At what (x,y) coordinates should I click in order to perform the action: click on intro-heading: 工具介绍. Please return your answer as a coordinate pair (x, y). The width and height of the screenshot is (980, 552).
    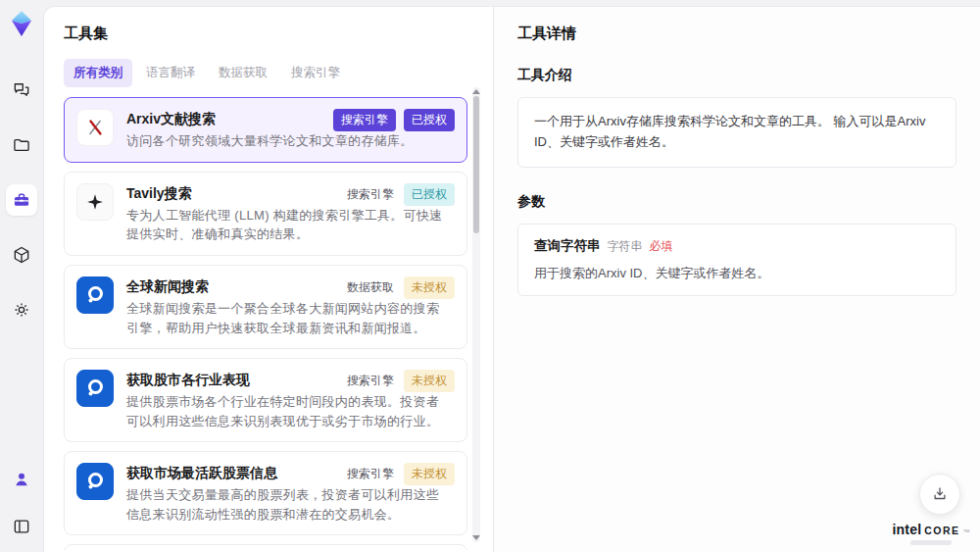
    Looking at the image, I should click on (737, 75).